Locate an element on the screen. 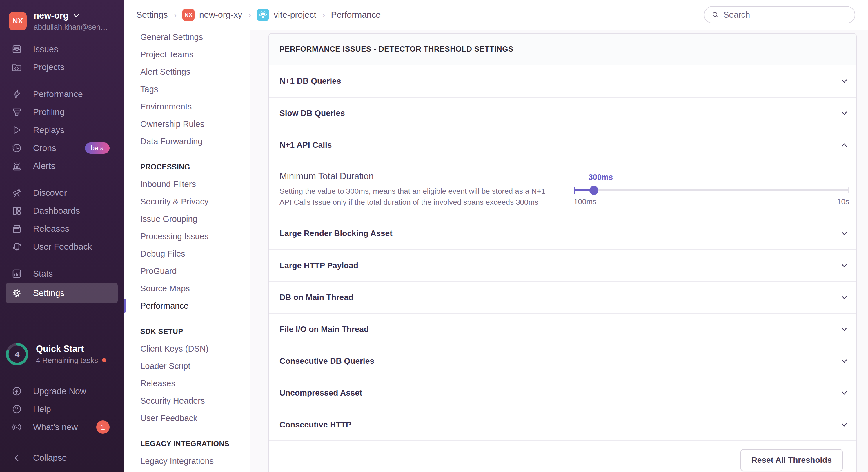 The width and height of the screenshot is (868, 472). quick-start-subtitle: 4 Remaining tasks is located at coordinates (67, 360).